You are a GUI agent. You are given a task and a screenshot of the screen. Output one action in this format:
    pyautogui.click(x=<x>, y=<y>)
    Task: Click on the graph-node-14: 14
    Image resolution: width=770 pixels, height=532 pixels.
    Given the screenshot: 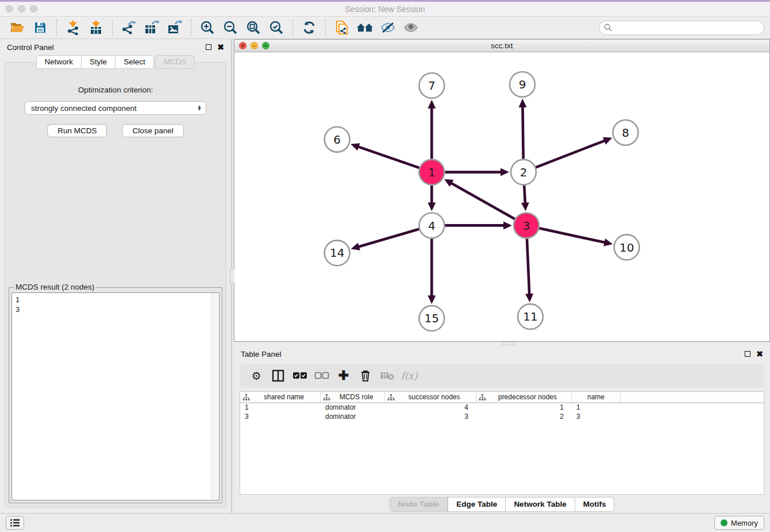 What is the action you would take?
    pyautogui.click(x=337, y=253)
    